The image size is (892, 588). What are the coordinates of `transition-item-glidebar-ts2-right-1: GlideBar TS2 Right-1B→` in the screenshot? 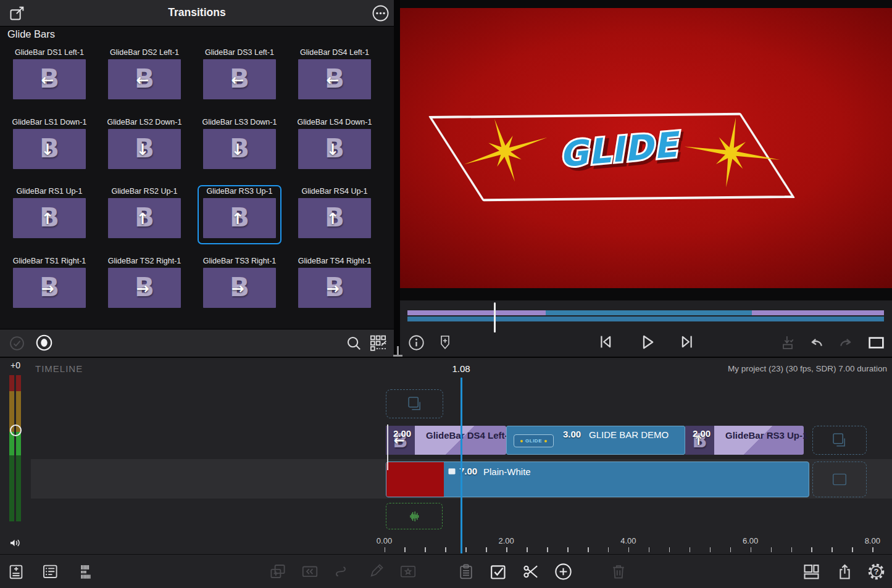 It's located at (144, 284).